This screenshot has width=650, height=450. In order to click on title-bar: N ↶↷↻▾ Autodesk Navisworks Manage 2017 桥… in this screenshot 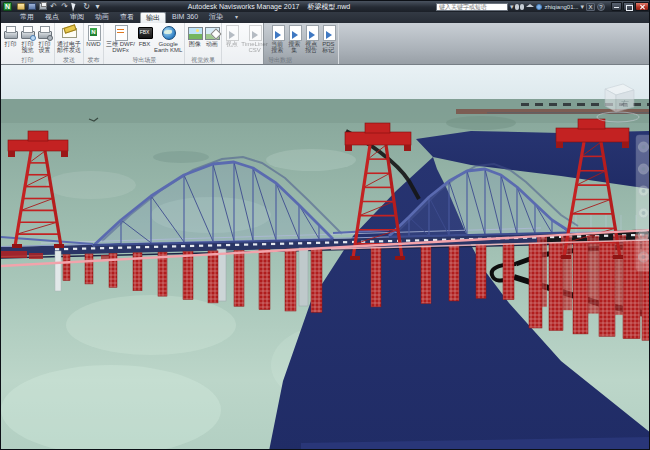, I will do `click(326, 6)`.